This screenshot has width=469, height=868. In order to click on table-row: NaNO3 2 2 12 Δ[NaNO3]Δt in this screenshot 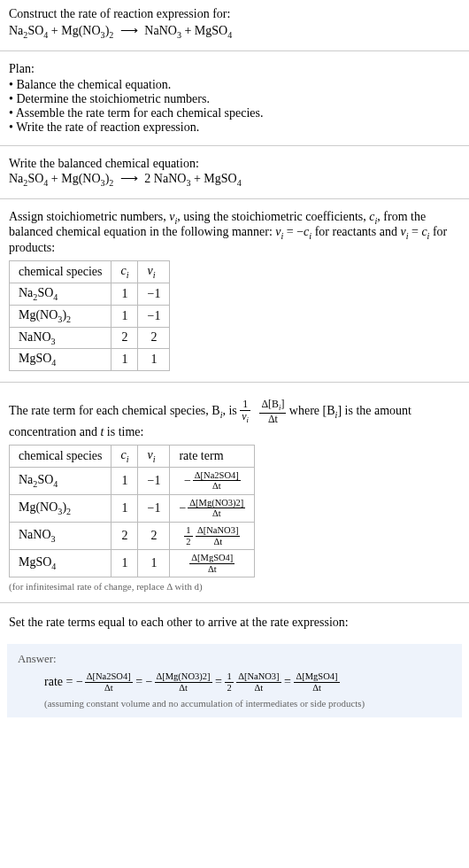, I will do `click(133, 537)`.